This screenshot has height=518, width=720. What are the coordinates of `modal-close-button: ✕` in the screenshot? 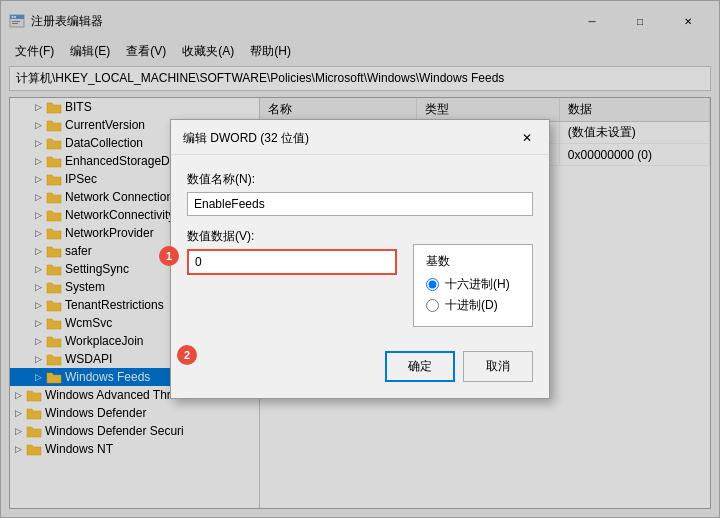 It's located at (527, 138).